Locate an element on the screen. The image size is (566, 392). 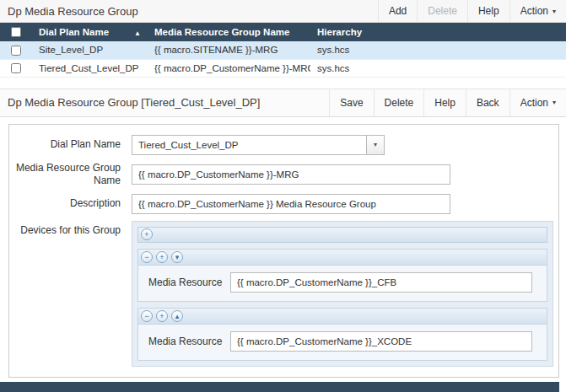
mrg-name-input is located at coordinates (291, 175).